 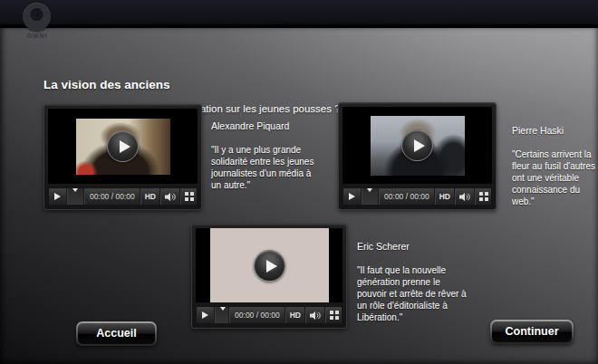 I want to click on speaker-quote: "Il y a une plus grande solidarité entre…, so click(x=265, y=168).